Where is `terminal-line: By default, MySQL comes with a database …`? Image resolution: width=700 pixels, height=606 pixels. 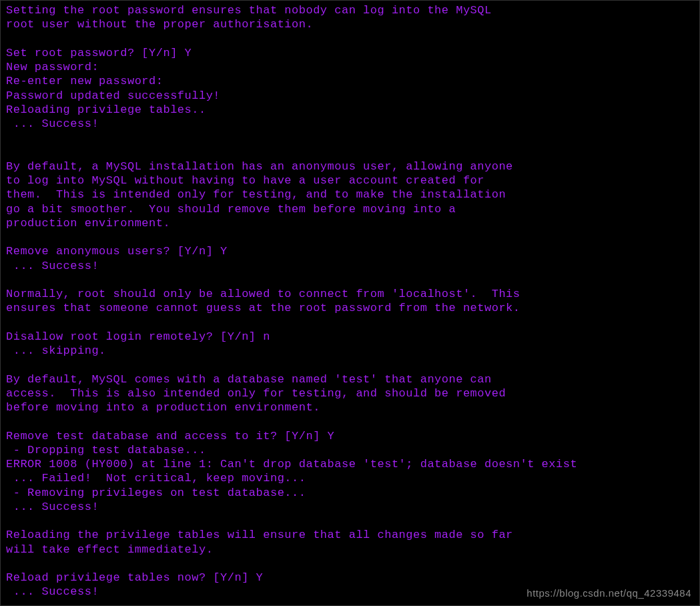 terminal-line: By default, MySQL comes with a database … is located at coordinates (350, 379).